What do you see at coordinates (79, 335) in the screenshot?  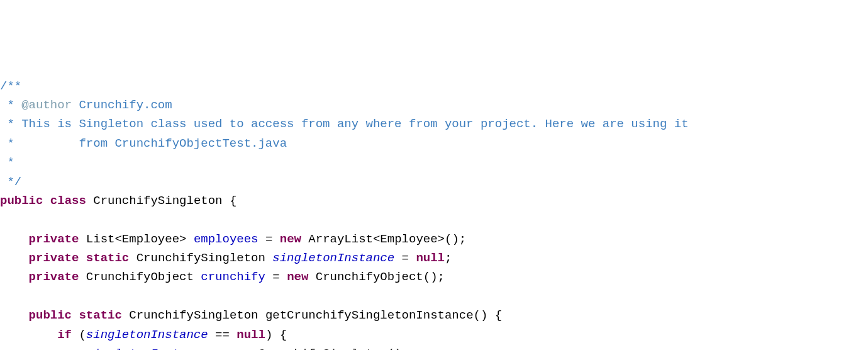 I see `paren-open: (` at bounding box center [79, 335].